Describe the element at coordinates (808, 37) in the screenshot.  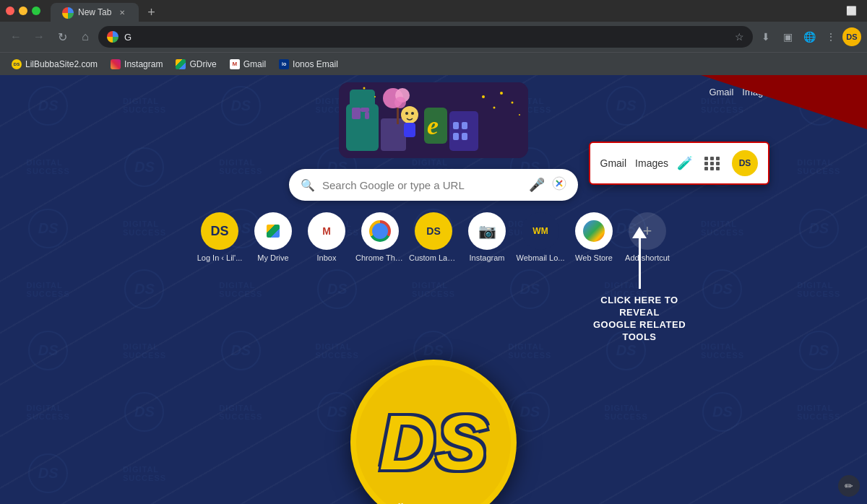
I see `toolbar-icons: ⬇ ▣ 🌐 ⋮ DS` at that location.